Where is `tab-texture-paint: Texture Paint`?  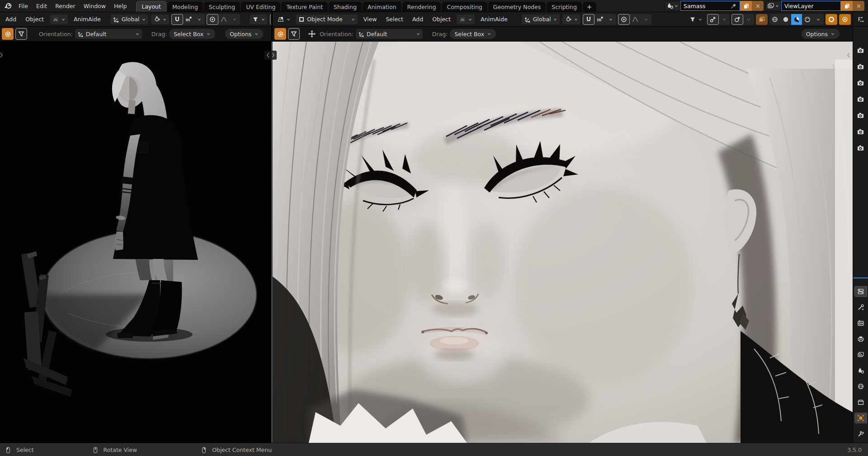 tab-texture-paint: Texture Paint is located at coordinates (305, 7).